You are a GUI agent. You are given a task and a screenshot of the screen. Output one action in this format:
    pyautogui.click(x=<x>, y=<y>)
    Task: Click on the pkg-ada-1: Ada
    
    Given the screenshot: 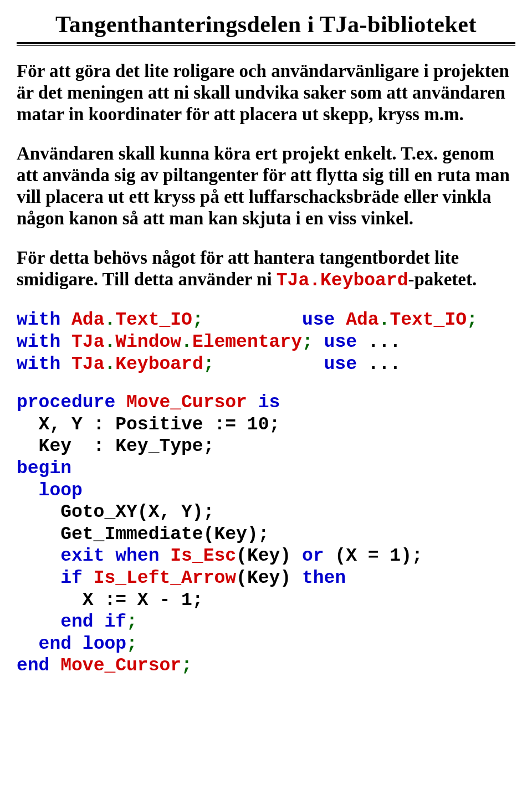 What is the action you would take?
    pyautogui.click(x=88, y=320)
    